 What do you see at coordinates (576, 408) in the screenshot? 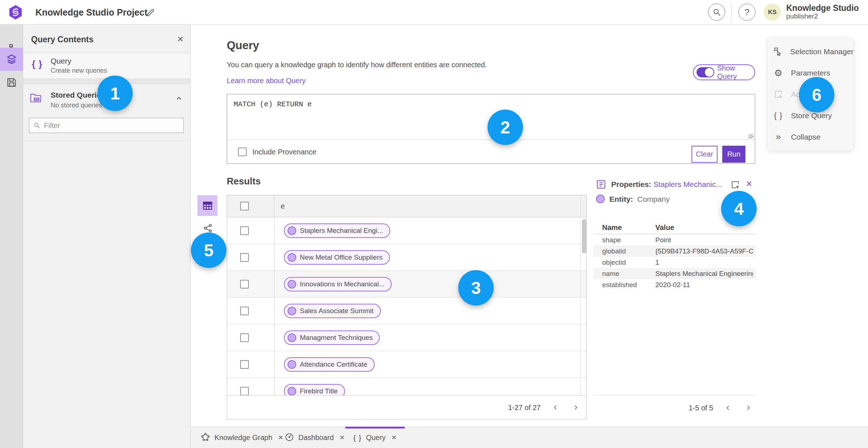
I see `results-next-page-button` at bounding box center [576, 408].